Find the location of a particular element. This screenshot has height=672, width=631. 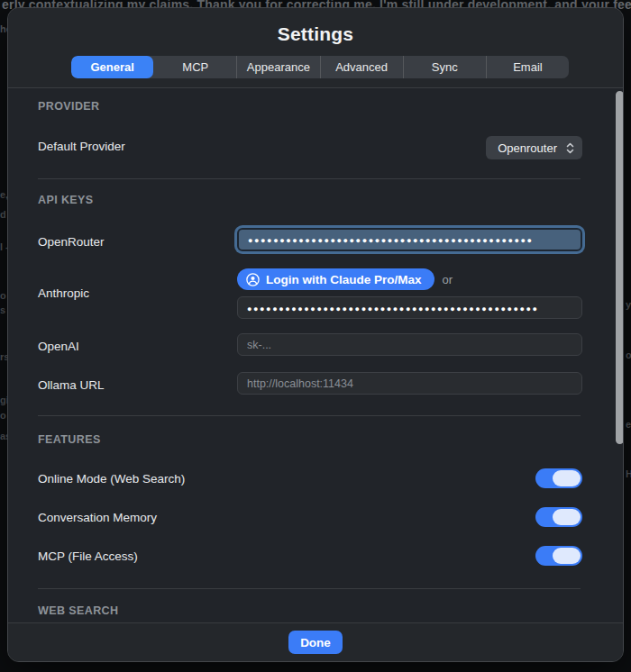

background-text-fragment: e is located at coordinates (628, 424).